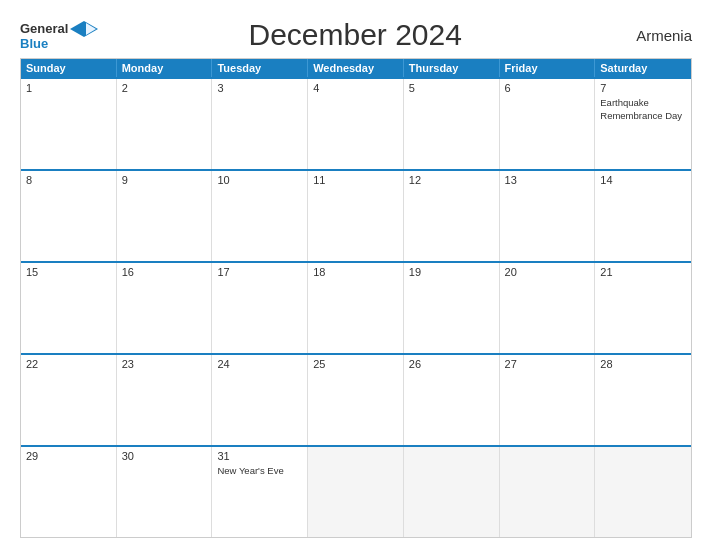  I want to click on logo-general-text: General, so click(44, 28).